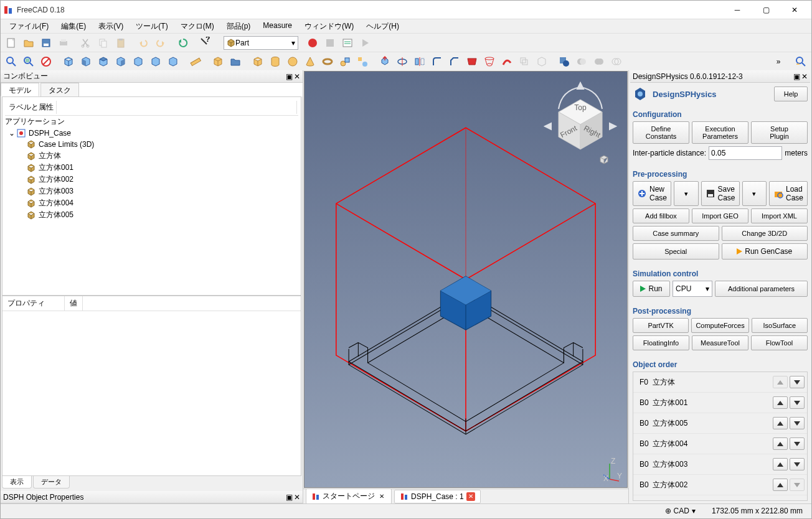 The width and height of the screenshot is (812, 519). Describe the element at coordinates (661, 133) in the screenshot. I see `config-button: Define Constants` at that location.